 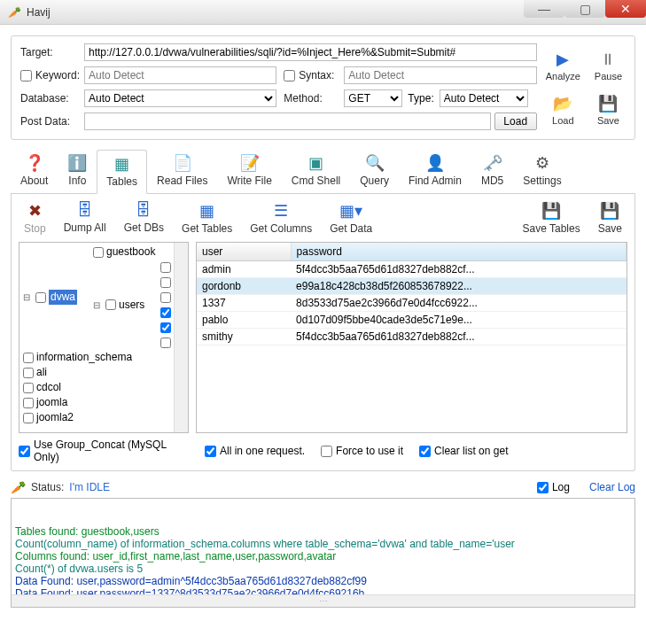 What do you see at coordinates (315, 171) in the screenshot?
I see `tab-cmd-shell: ▣Cmd Shell` at bounding box center [315, 171].